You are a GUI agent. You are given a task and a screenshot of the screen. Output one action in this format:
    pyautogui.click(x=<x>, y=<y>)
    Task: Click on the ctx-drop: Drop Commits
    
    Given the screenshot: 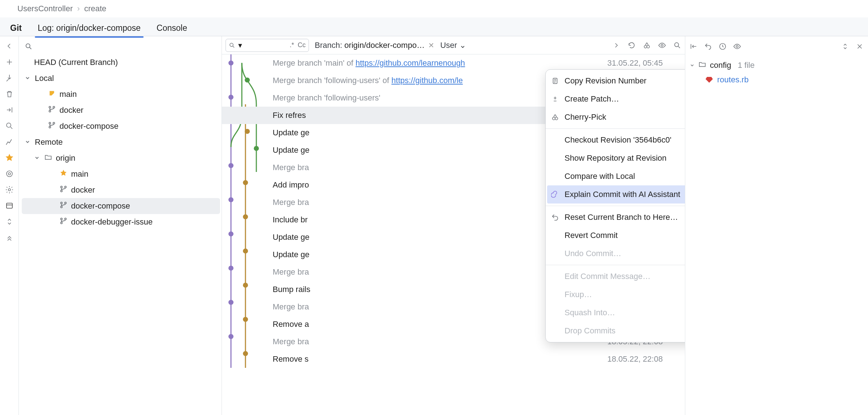 What is the action you would take?
    pyautogui.click(x=616, y=331)
    